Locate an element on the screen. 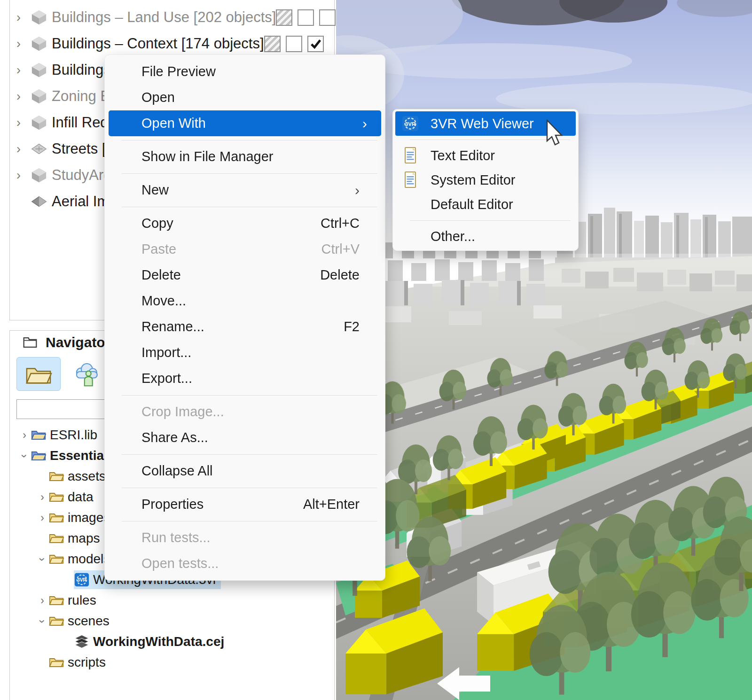 This screenshot has height=700, width=752. submenu-item-default-editor: Default Editor is located at coordinates (486, 204).